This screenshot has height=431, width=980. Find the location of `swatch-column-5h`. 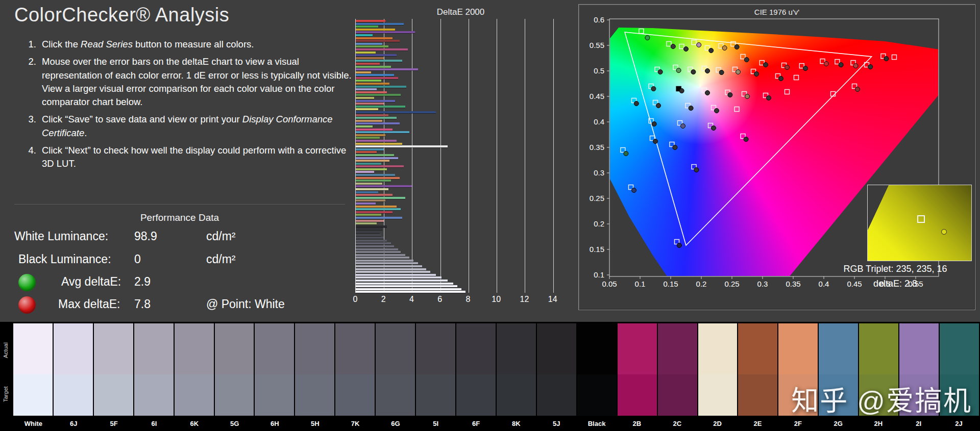

swatch-column-5h is located at coordinates (314, 369).